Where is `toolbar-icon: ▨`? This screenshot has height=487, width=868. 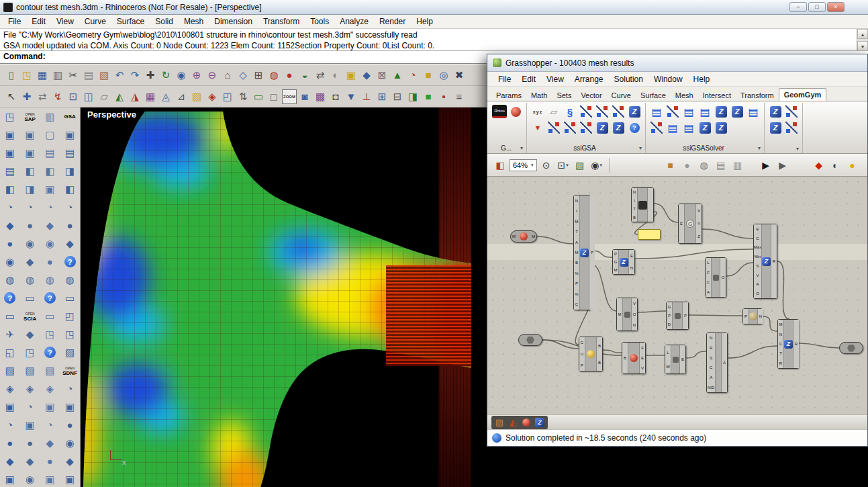 toolbar-icon: ▨ is located at coordinates (197, 97).